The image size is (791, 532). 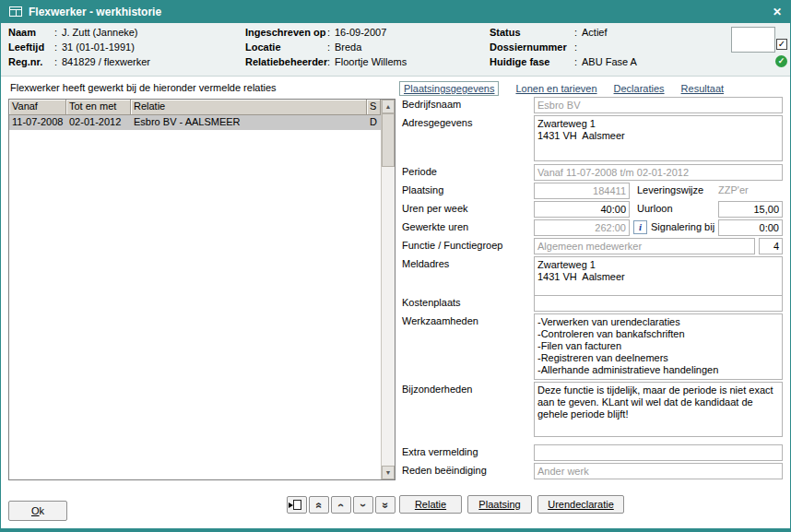 I want to click on urendeclaratie-label: Urendeclaratie, so click(x=581, y=504).